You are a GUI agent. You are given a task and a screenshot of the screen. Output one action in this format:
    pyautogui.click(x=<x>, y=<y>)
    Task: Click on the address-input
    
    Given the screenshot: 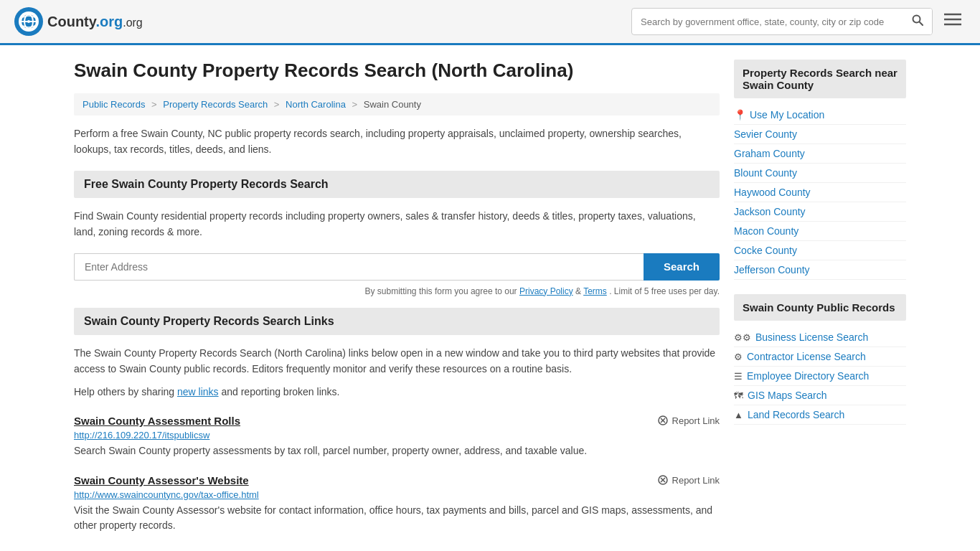 What is the action you would take?
    pyautogui.click(x=359, y=267)
    